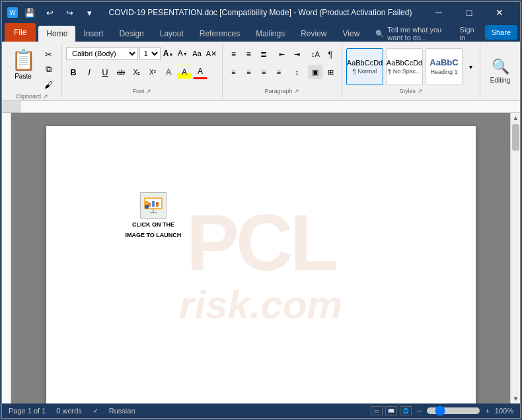 The width and height of the screenshot is (522, 420). What do you see at coordinates (444, 67) in the screenshot?
I see `style-heading1: AaBbC Heading 1` at bounding box center [444, 67].